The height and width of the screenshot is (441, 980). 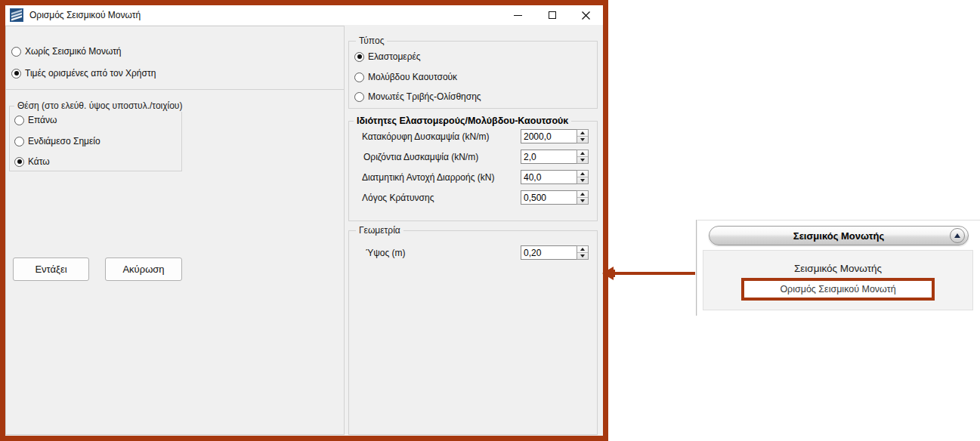 What do you see at coordinates (838, 280) in the screenshot?
I see `seismic-isolator-section-body: Σεισμικός Μονωτής Ορισμός Σεισμικού Μονω…` at bounding box center [838, 280].